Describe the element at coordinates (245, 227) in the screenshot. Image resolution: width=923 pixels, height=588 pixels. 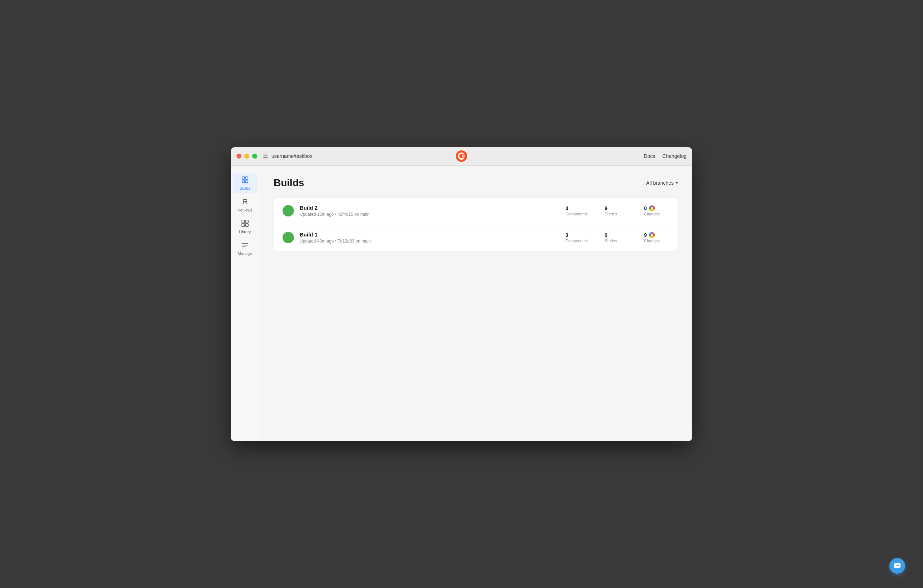
I see `sidebar-item-library: Library` at that location.